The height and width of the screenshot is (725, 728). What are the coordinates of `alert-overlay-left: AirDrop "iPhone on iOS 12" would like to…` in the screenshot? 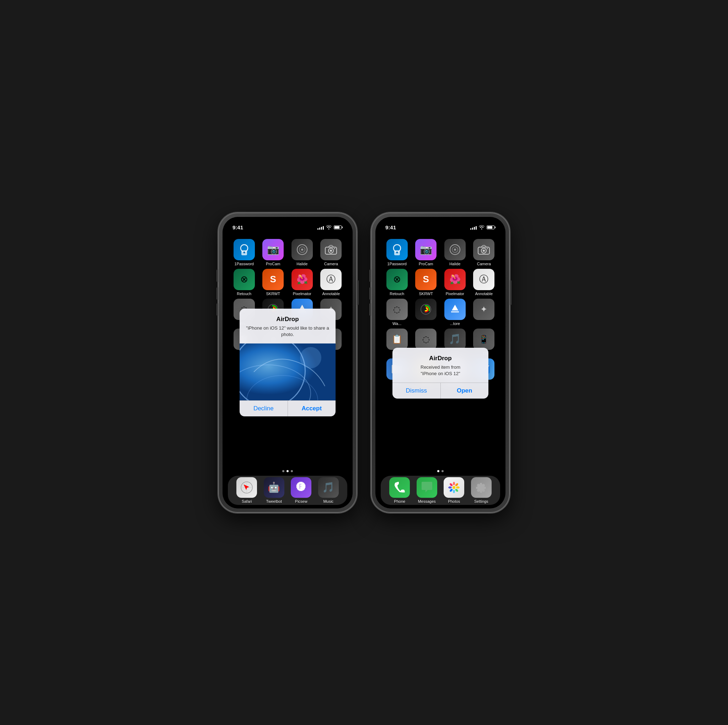 It's located at (288, 362).